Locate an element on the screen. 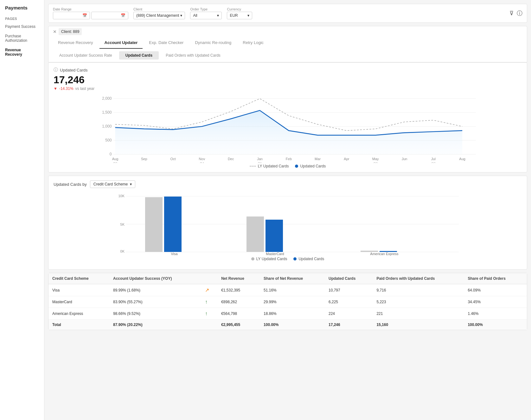  cell-share-revenue: 51.16% is located at coordinates (292, 290).